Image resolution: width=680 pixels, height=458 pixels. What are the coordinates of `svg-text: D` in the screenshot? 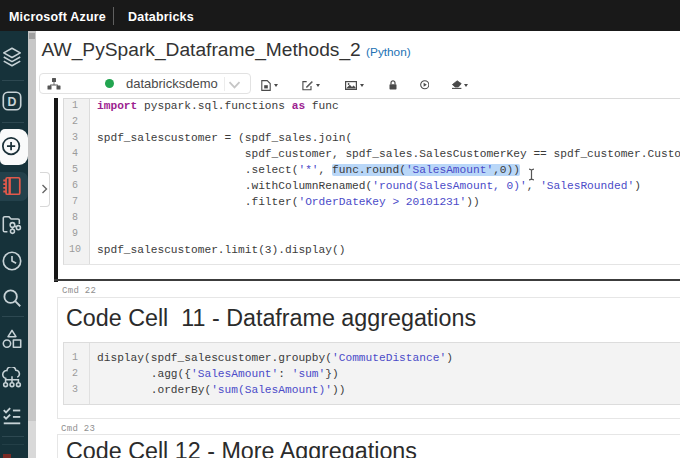 It's located at (12, 102).